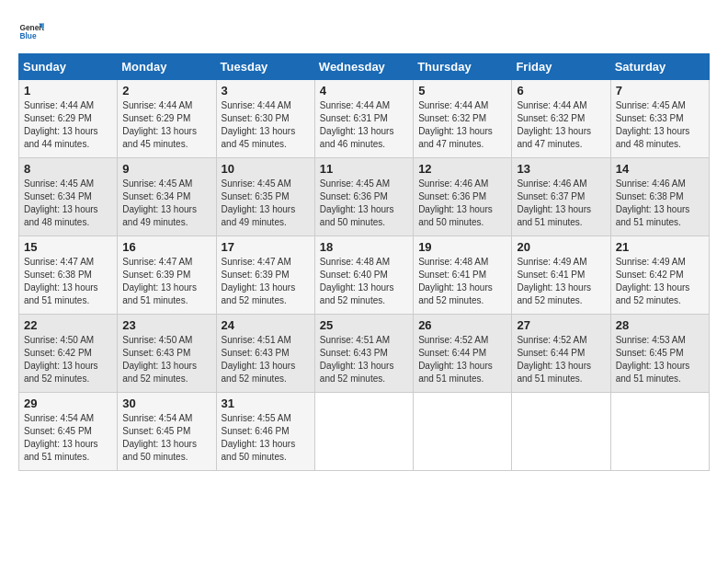  What do you see at coordinates (265, 276) in the screenshot?
I see `day-cell: 17Sunrise: 4:47 AMSunset: 6:39 PMDayligh…` at bounding box center [265, 276].